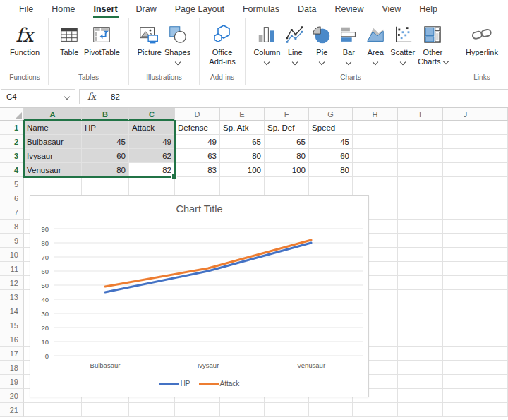  Describe the element at coordinates (38, 97) in the screenshot. I see `name-box: C4` at that location.